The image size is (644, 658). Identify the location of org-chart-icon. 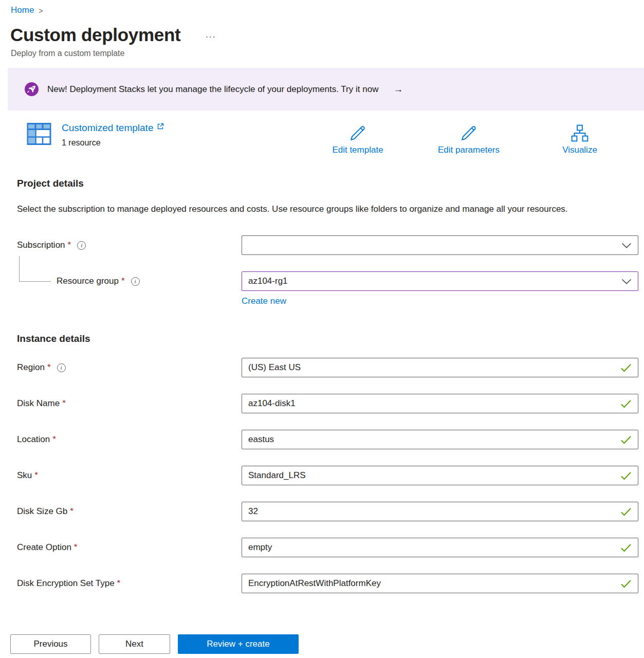
(580, 133).